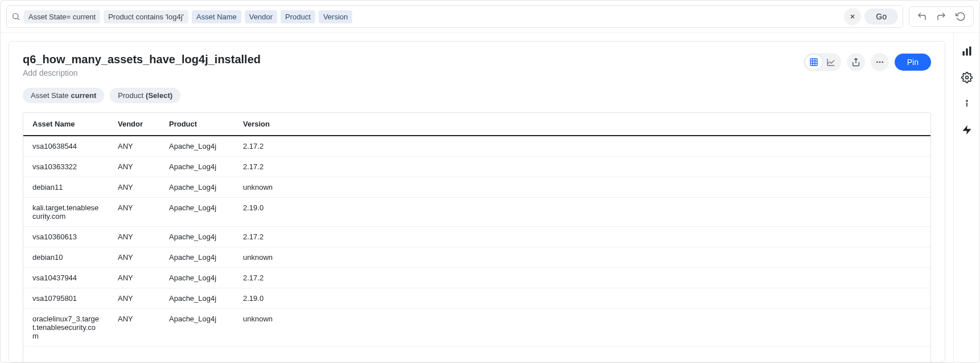  Describe the element at coordinates (881, 17) in the screenshot. I see `go-button: Go` at that location.